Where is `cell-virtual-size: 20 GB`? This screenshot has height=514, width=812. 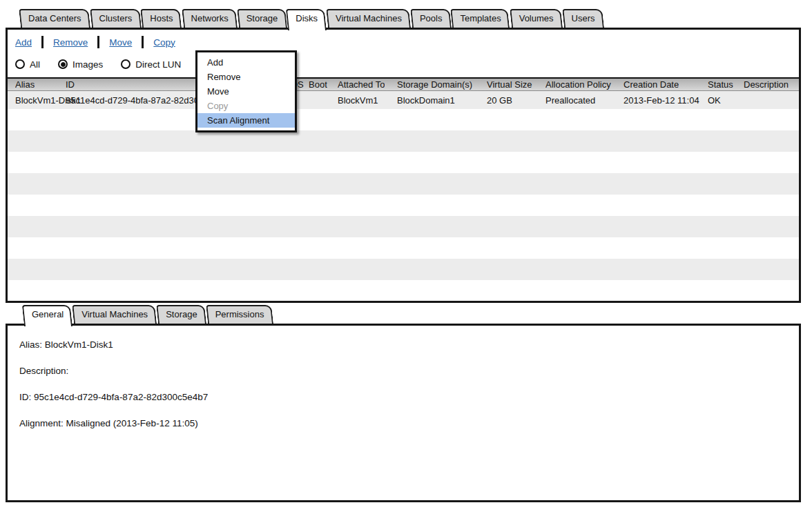 cell-virtual-size: 20 GB is located at coordinates (500, 100).